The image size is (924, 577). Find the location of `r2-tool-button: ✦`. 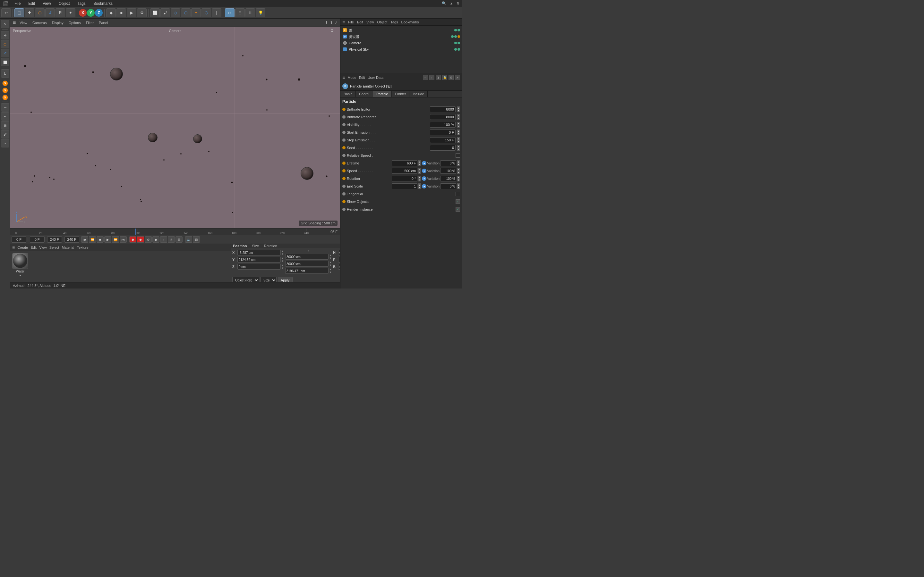

r2-tool-button: ✦ is located at coordinates (70, 13).